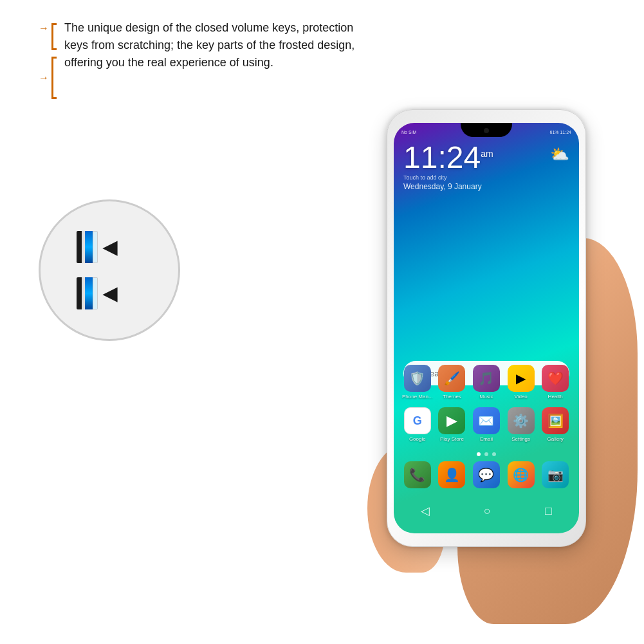  Describe the element at coordinates (206, 59) in the screenshot. I see `description-area: → → The unique design of the closed volu…` at that location.